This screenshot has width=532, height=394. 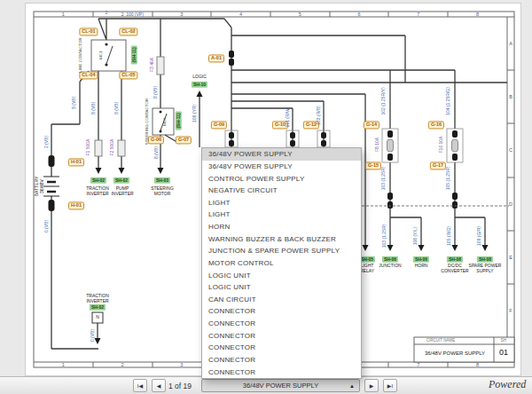 I want to click on page-status: 1 of 19, so click(x=180, y=386).